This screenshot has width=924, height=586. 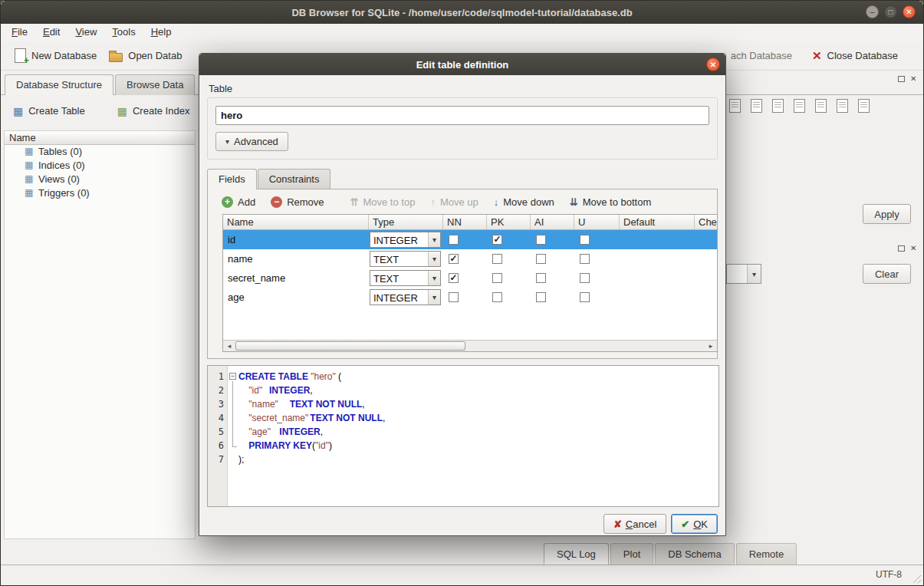 I want to click on remove-field-button: − Remove, so click(x=298, y=202).